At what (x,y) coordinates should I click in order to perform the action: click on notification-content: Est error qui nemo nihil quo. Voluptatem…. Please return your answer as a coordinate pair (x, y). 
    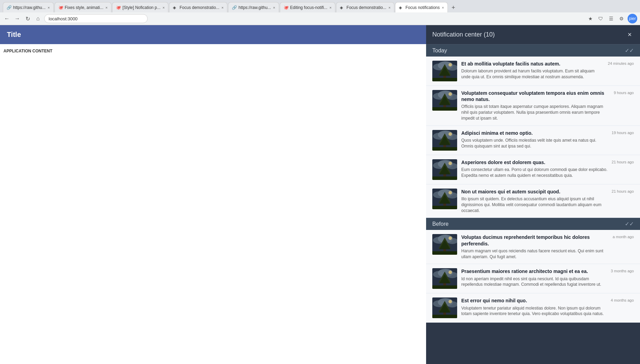
    Looking at the image, I should click on (534, 307).